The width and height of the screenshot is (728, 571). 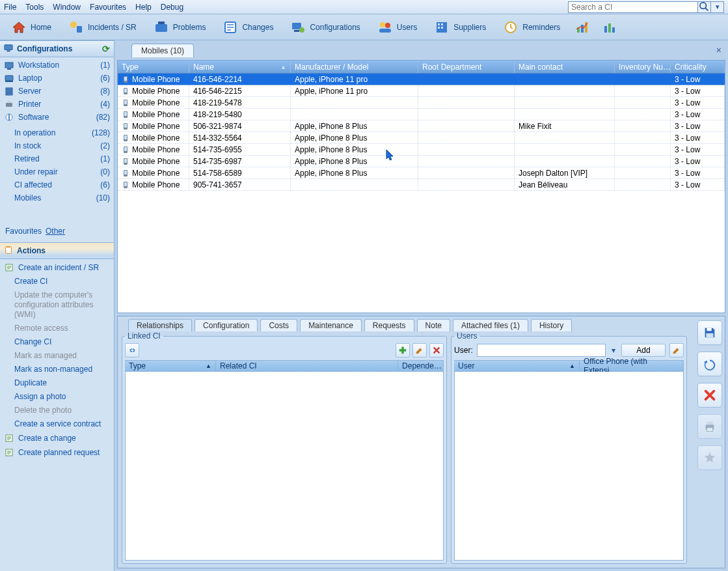 I want to click on col-main-contact: Main contact, so click(x=565, y=66).